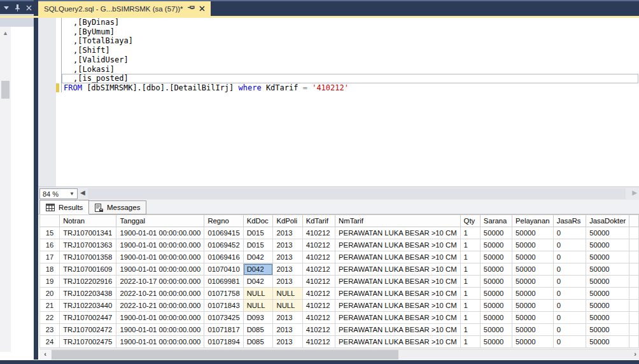  Describe the element at coordinates (224, 342) in the screenshot. I see `grid-cell: 01071894` at that location.